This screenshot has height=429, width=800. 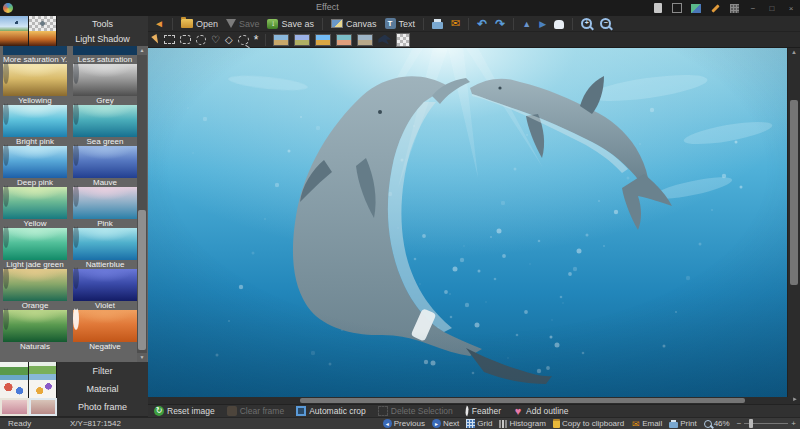 I want to click on maximize-button: □, so click(x=772, y=8).